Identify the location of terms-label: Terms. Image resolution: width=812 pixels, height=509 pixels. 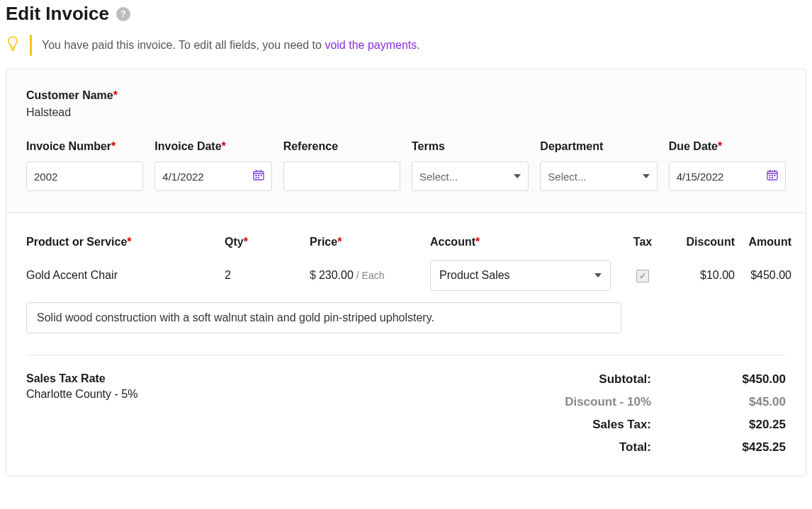
(470, 147).